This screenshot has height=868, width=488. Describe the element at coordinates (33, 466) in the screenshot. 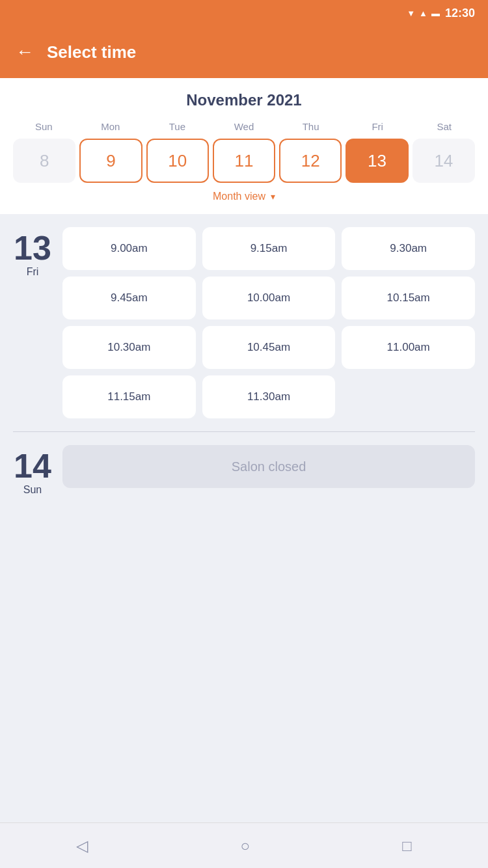

I see `day-number-14: 14` at that location.